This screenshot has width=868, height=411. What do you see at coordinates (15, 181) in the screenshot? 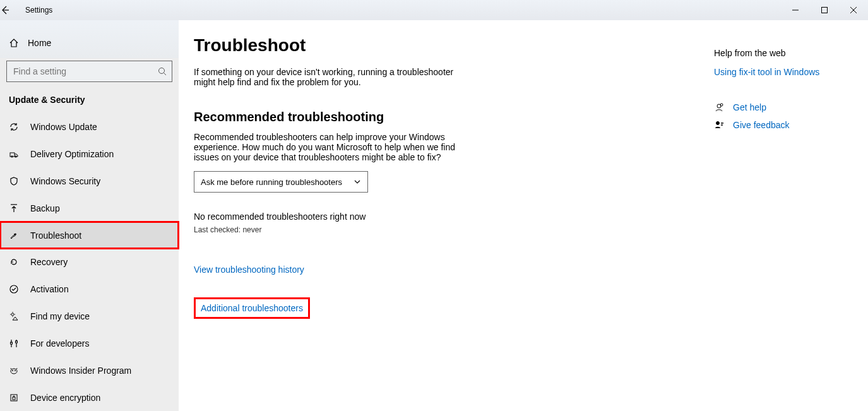
I see `shield-icon` at bounding box center [15, 181].